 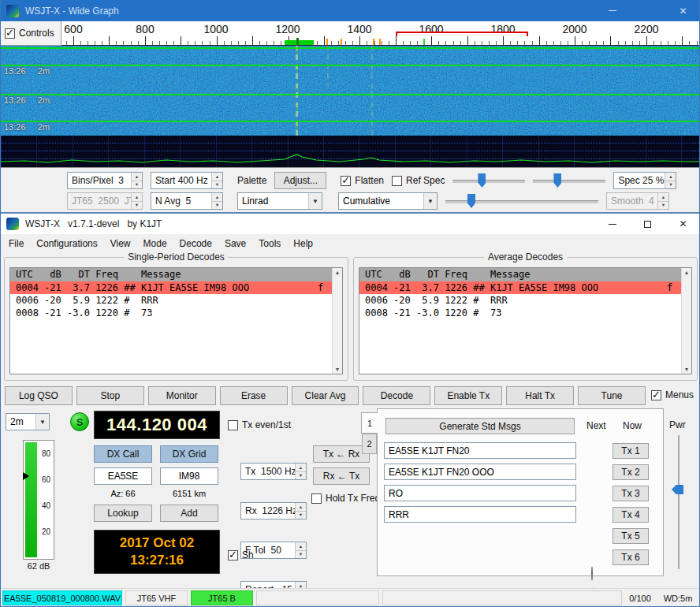 I want to click on dx-grid-button: DX Grid, so click(x=189, y=454).